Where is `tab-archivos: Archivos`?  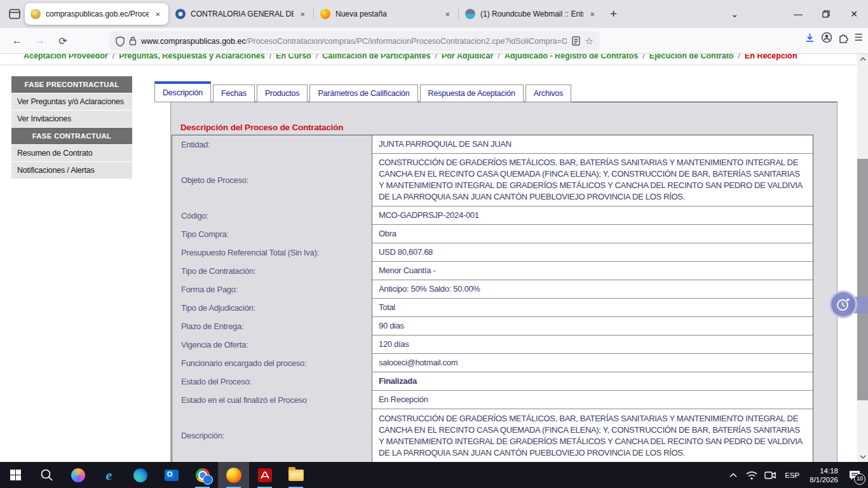
tab-archivos: Archivos is located at coordinates (548, 93).